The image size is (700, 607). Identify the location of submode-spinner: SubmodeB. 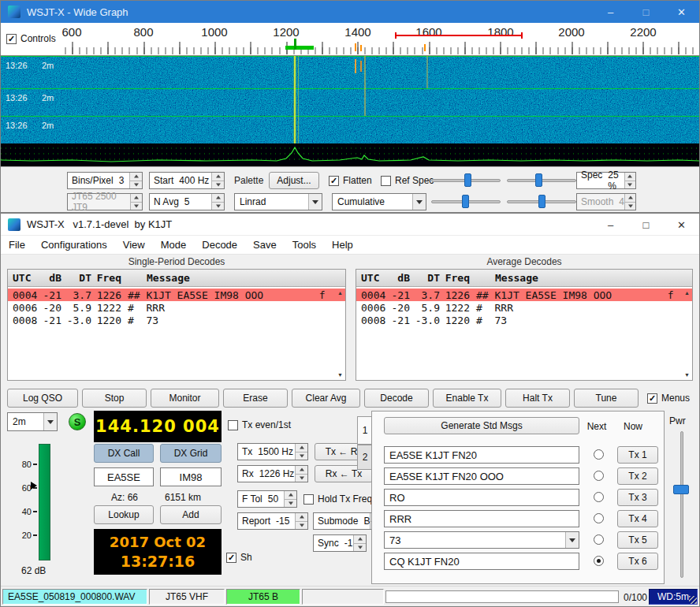
(345, 521).